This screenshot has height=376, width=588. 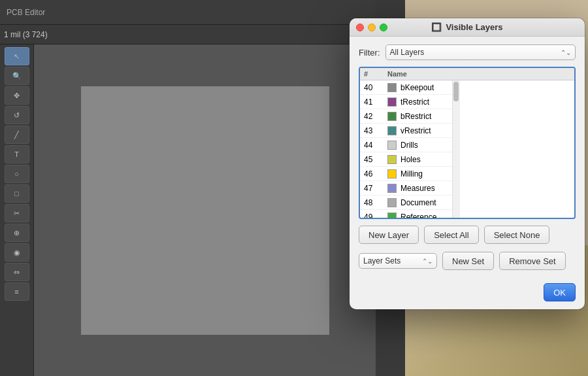 What do you see at coordinates (17, 135) in the screenshot?
I see `tool-wire: ╱` at bounding box center [17, 135].